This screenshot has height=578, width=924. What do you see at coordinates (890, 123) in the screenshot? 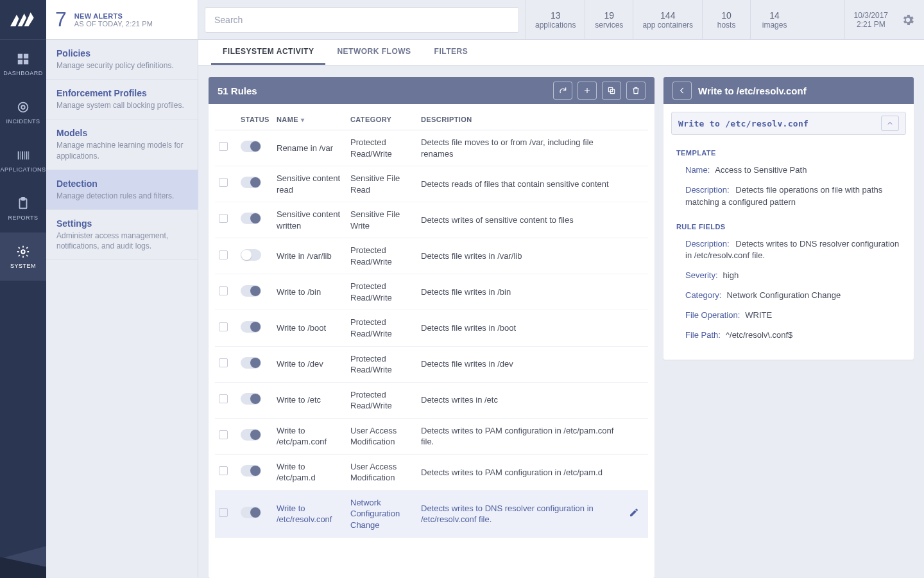
I see `collapse-button` at bounding box center [890, 123].